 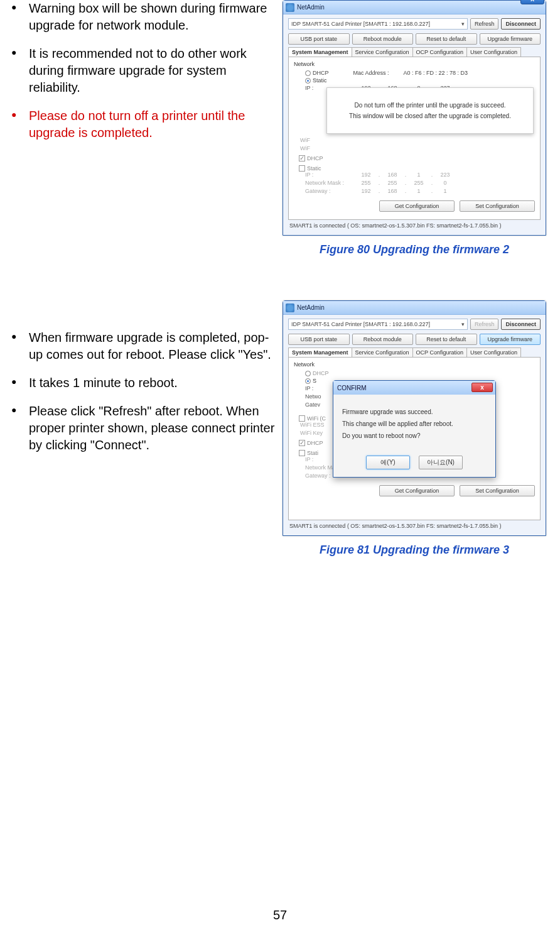 What do you see at coordinates (144, 346) in the screenshot?
I see `bullet-item: When firmware upgrade is completed, pop-…` at bounding box center [144, 346].